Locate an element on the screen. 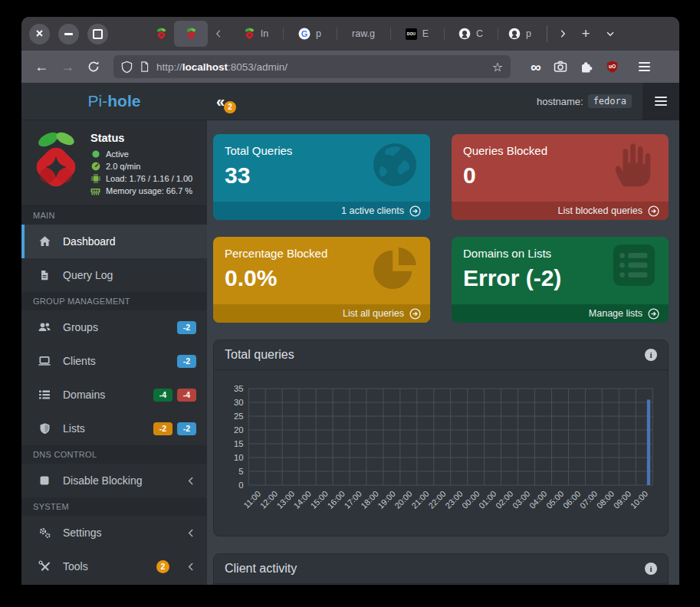 The image size is (700, 607). screenshot-camera-icon is located at coordinates (560, 67).